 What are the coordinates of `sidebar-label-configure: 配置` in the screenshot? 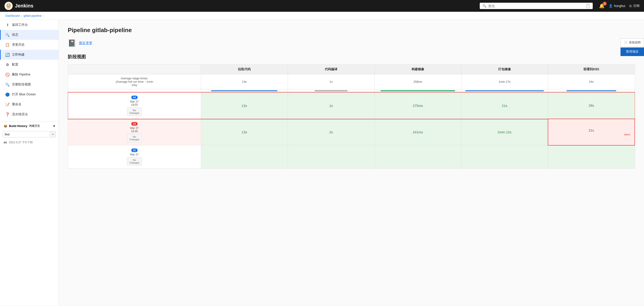 It's located at (15, 64).